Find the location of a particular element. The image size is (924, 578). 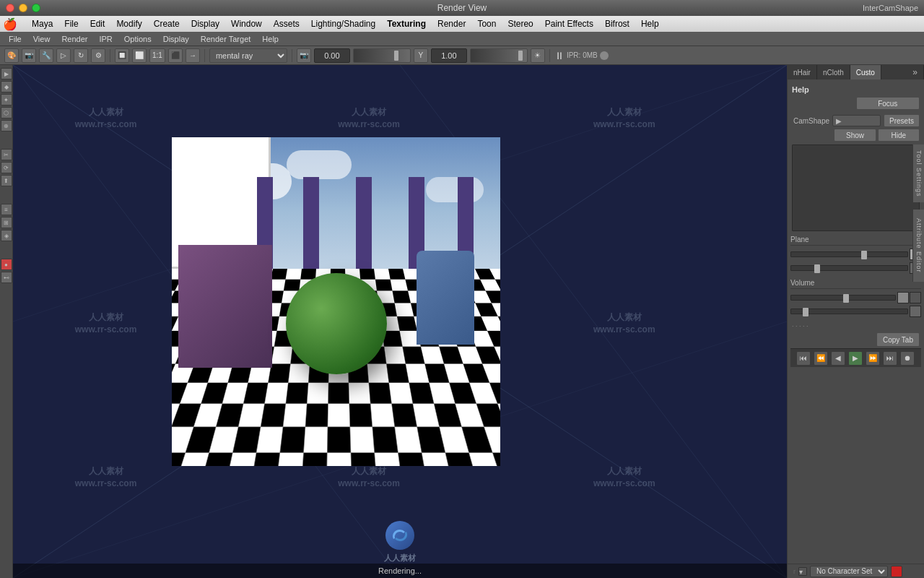

rendering-label: Rendering... is located at coordinates (400, 571).